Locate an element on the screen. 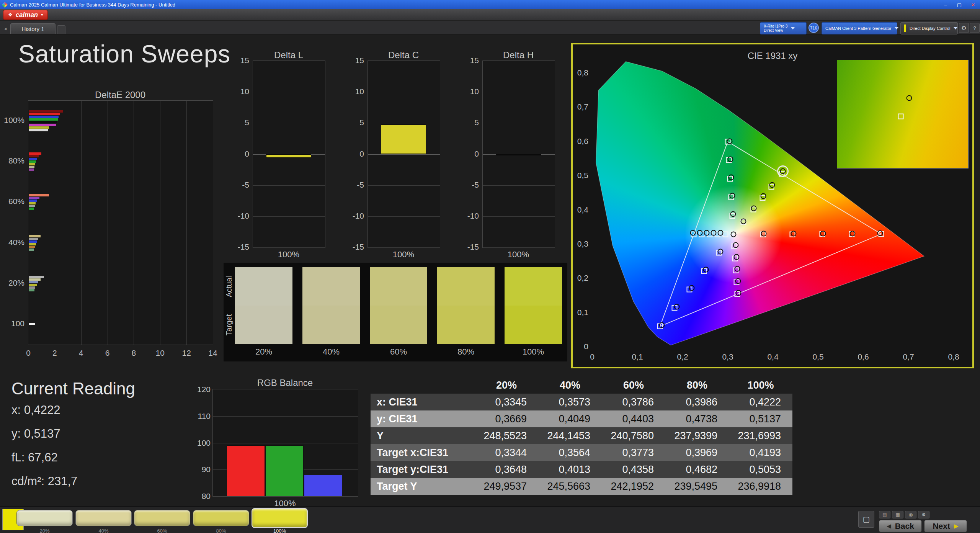  reading-value: x: 0,4222 is located at coordinates (74, 410).